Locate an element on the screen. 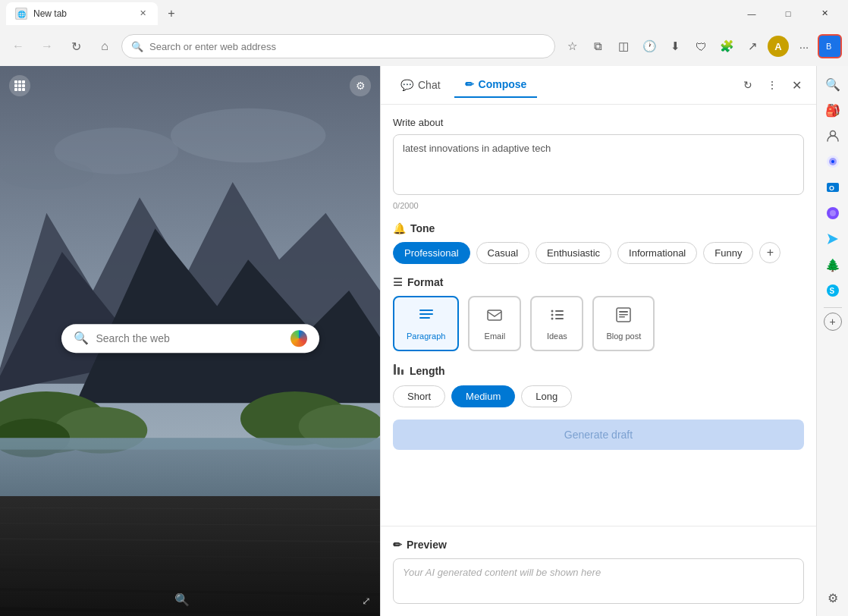 This screenshot has width=848, height=616. format-blogpost-card: Blog post is located at coordinates (623, 323).